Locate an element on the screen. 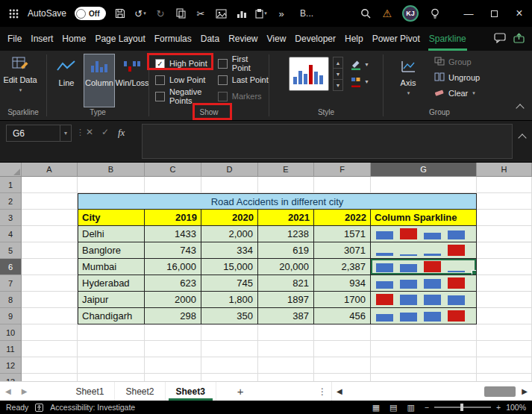 The image size is (532, 414). cell-C12 is located at coordinates (173, 366).